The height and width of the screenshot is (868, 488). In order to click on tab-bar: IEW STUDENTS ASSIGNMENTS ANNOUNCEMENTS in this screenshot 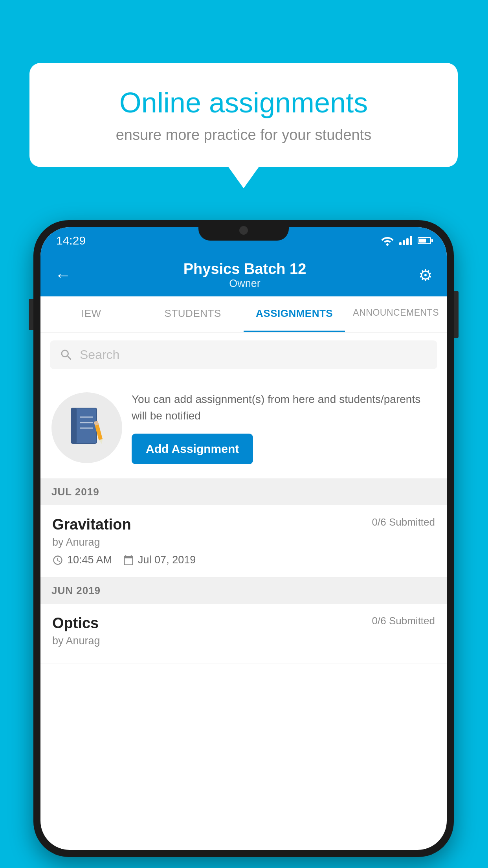, I will do `click(244, 314)`.